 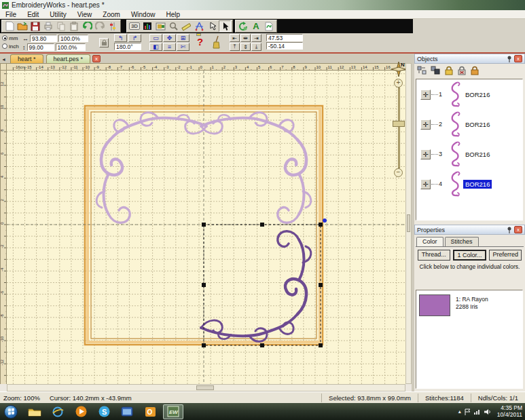 What do you see at coordinates (121, 38) in the screenshot?
I see `rotate-ccw-button: ↰` at bounding box center [121, 38].